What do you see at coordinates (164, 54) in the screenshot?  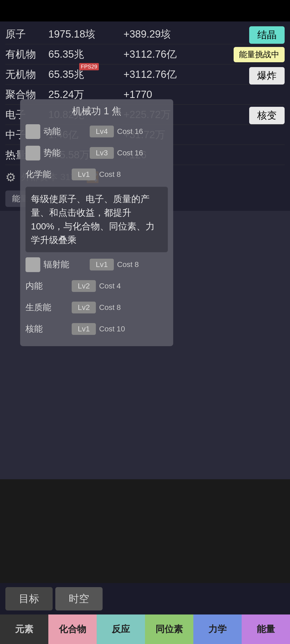 I see `delta-organic: +3112.76亿` at bounding box center [164, 54].